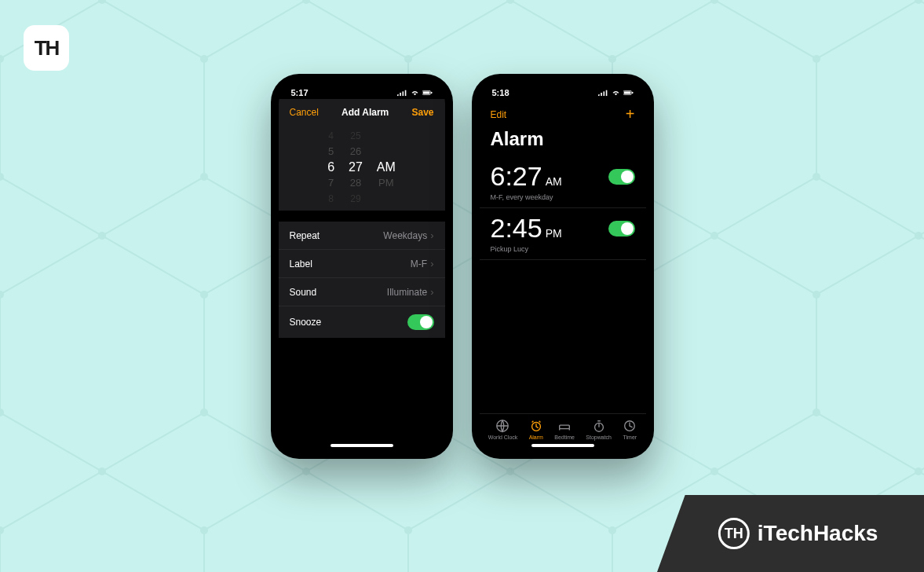  I want to click on modal-title: Add Alarm, so click(365, 112).